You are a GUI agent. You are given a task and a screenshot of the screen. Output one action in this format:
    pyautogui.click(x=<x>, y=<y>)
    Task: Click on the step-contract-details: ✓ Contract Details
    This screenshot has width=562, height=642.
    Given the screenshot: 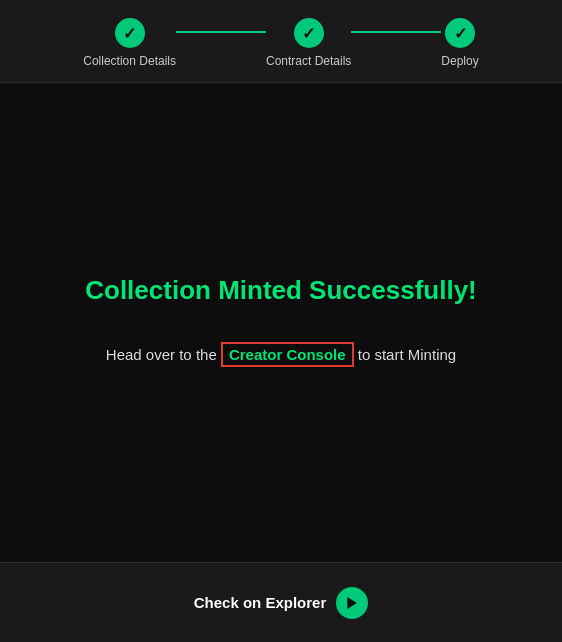 What is the action you would take?
    pyautogui.click(x=308, y=43)
    